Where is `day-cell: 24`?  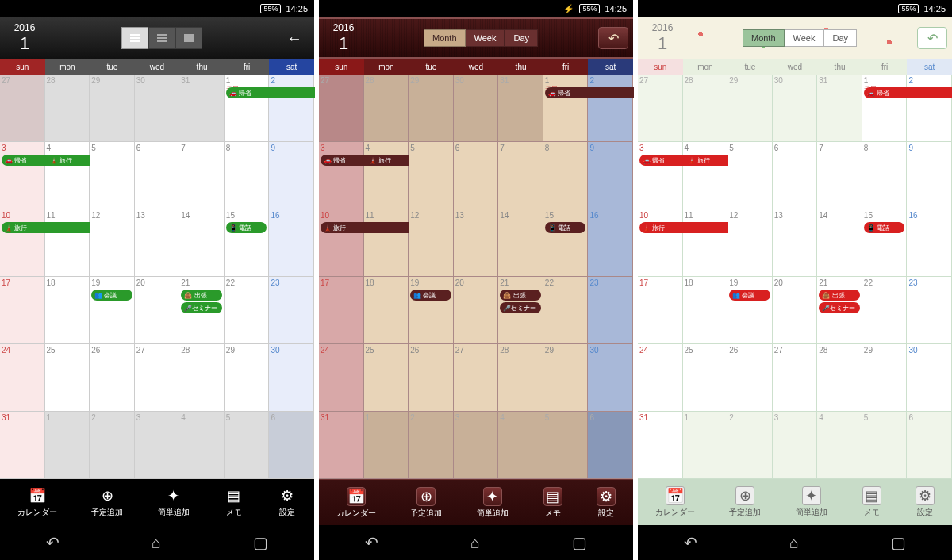 day-cell: 24 is located at coordinates (341, 378).